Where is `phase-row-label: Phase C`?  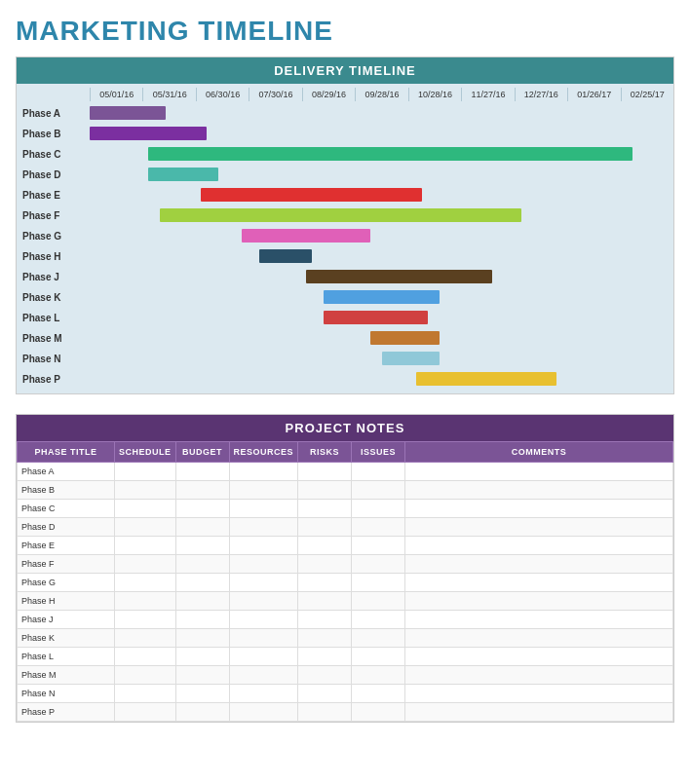 phase-row-label: Phase C is located at coordinates (53, 154).